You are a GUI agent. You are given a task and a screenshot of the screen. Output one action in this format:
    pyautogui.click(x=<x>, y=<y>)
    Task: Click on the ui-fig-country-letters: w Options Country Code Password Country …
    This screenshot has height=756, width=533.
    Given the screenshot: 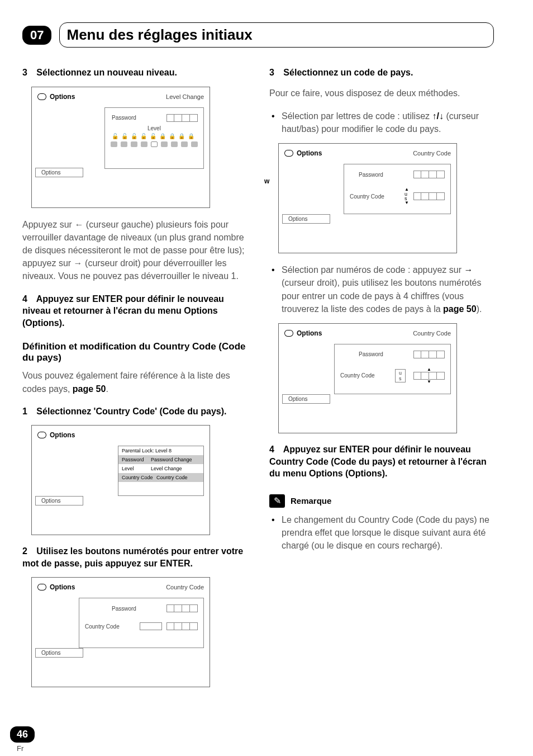 What is the action you would take?
    pyautogui.click(x=368, y=198)
    